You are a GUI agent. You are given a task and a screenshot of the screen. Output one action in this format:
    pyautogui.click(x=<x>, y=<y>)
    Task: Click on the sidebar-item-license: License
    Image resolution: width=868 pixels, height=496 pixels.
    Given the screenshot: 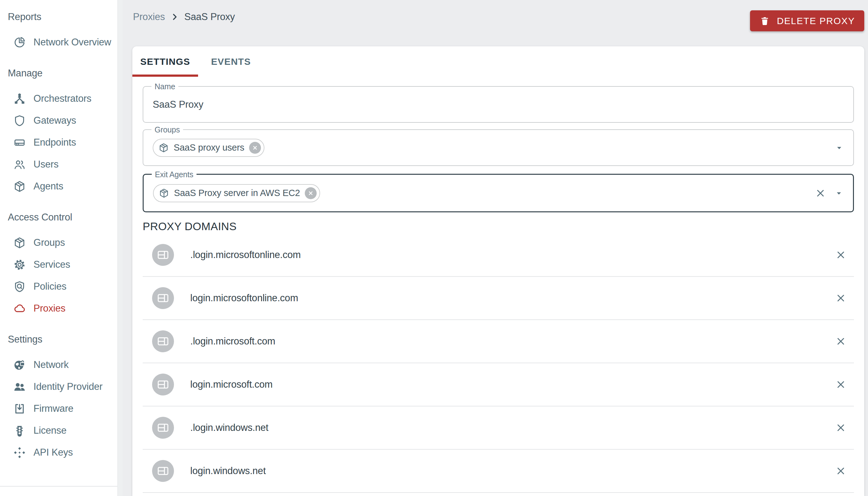 What is the action you would take?
    pyautogui.click(x=59, y=431)
    